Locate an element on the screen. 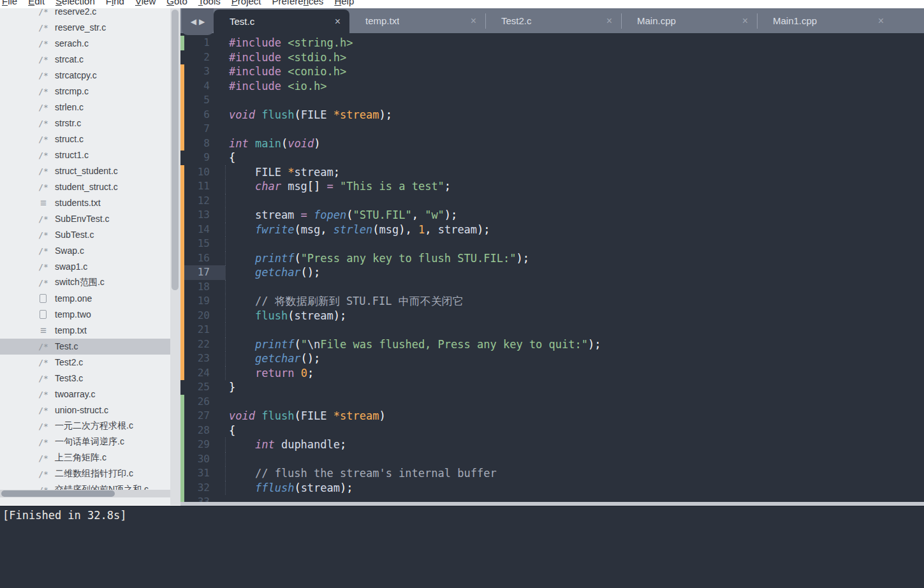  file-item: temp.one is located at coordinates (85, 298).